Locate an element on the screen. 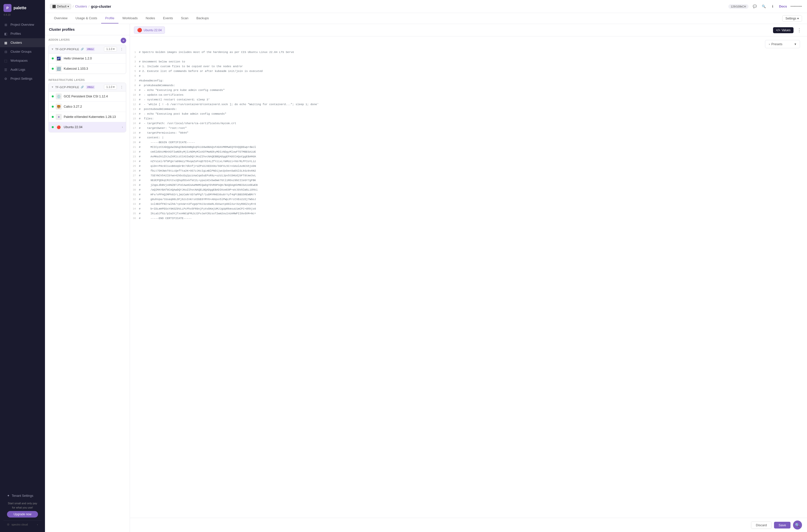  addon-link-icon: 🔗 is located at coordinates (82, 49).